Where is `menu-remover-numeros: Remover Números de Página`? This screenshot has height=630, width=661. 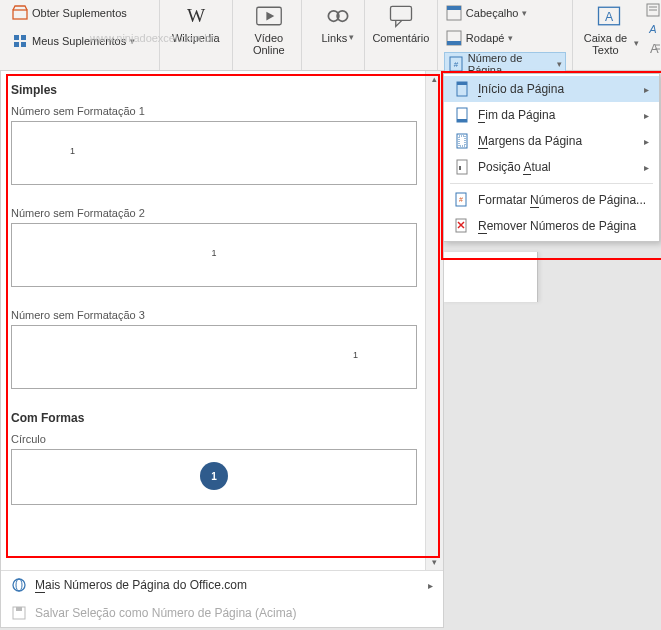 menu-remover-numeros: Remover Números de Página is located at coordinates (552, 226).